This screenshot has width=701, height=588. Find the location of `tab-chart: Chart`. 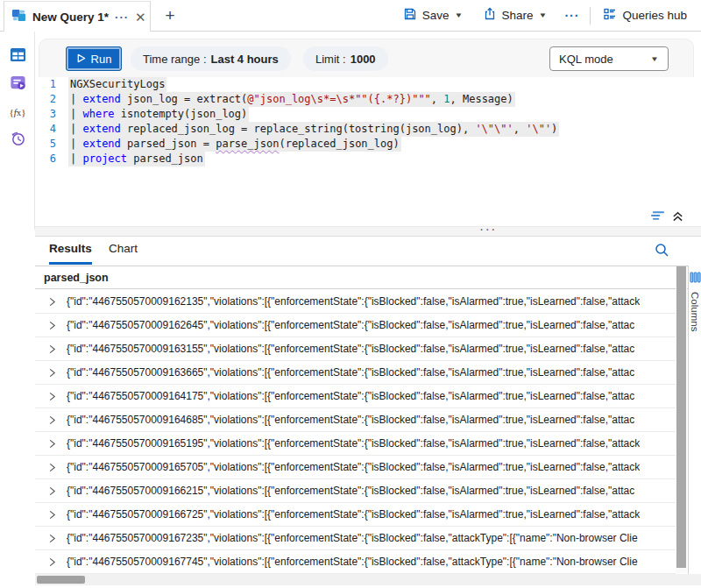

tab-chart: Chart is located at coordinates (123, 252).